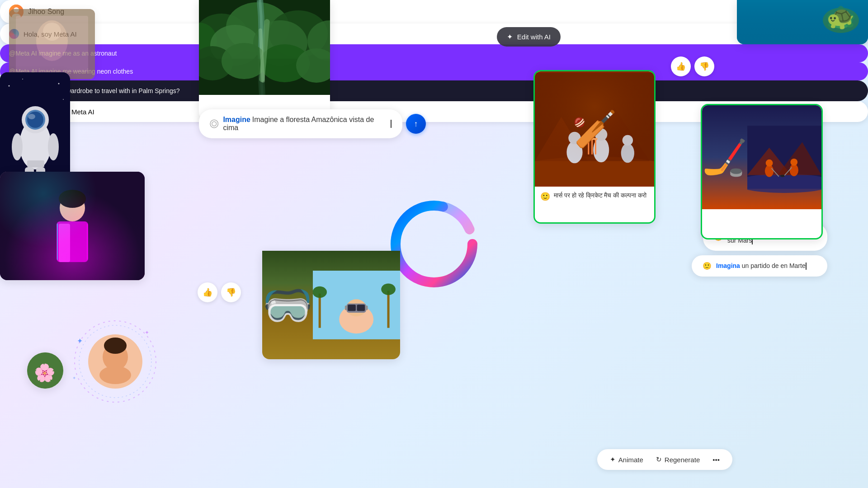 This screenshot has height=488, width=868. What do you see at coordinates (434, 53) in the screenshot?
I see `astronaut-bubble: @Meta AI imagine me as an astronaut` at bounding box center [434, 53].